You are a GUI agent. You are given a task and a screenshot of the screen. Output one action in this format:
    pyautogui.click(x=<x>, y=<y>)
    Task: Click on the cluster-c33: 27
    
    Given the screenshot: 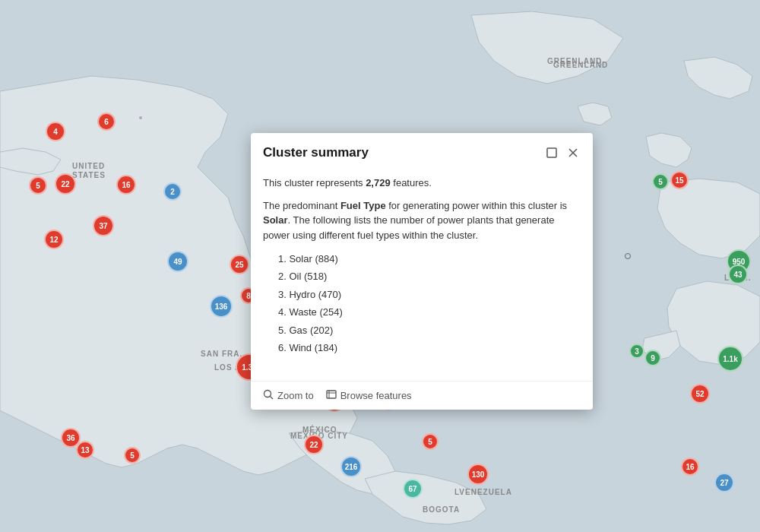 What is the action you would take?
    pyautogui.click(x=724, y=483)
    